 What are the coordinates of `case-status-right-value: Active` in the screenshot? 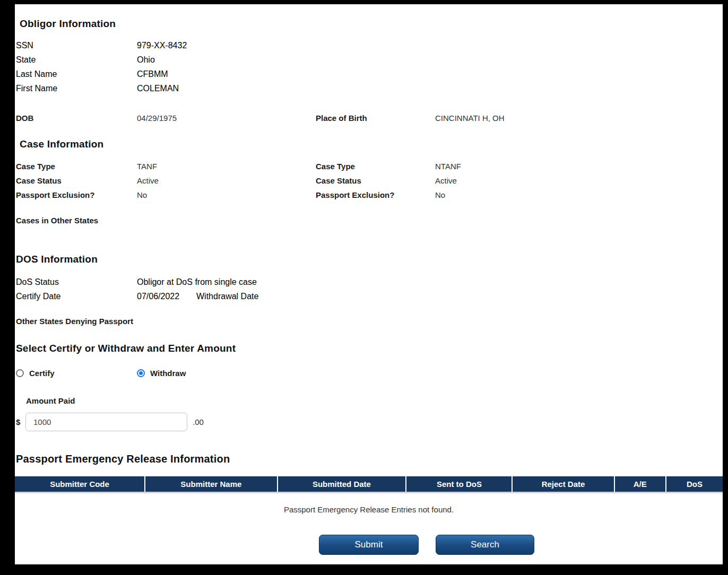 It's located at (579, 180).